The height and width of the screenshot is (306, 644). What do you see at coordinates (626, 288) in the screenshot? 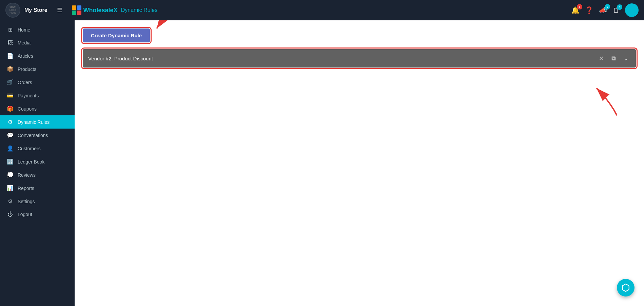
I see `fab-icon` at bounding box center [626, 288].